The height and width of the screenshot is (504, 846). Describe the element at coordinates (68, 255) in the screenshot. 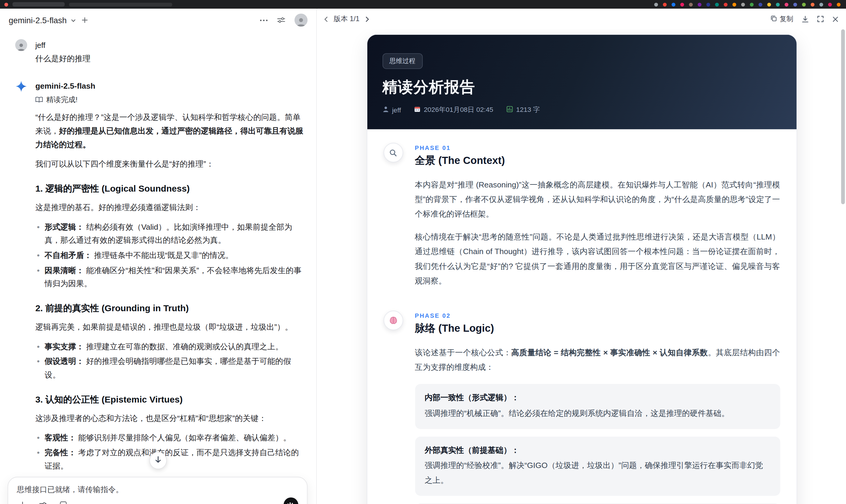

I see `bullet-term: 不自相矛盾：` at that location.